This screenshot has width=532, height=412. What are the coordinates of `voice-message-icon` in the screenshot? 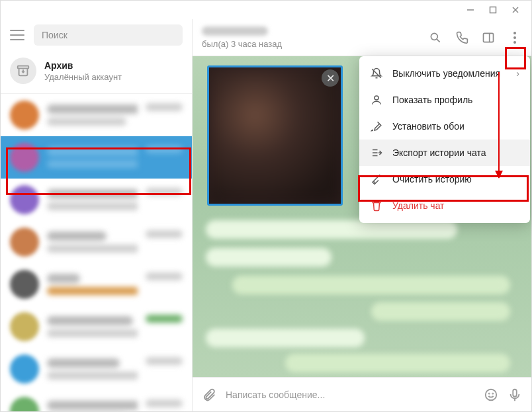 It's located at (515, 395).